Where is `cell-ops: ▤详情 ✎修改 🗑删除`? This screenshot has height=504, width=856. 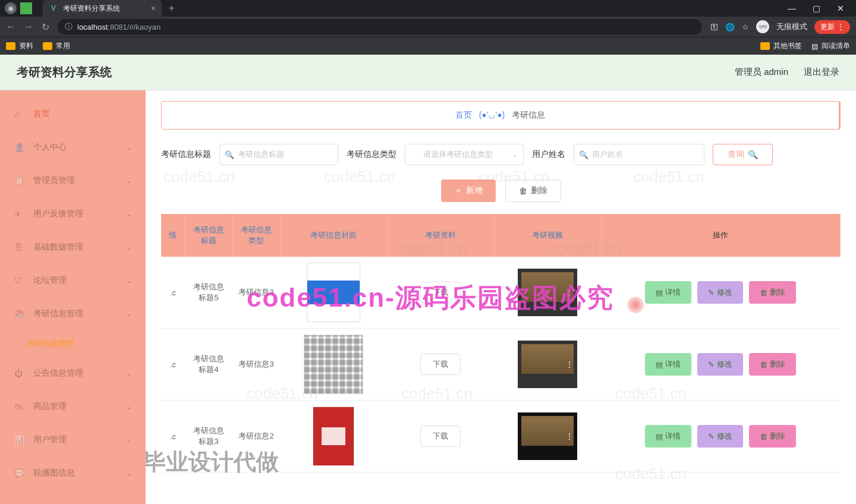 cell-ops: ▤详情 ✎修改 🗑删除 is located at coordinates (720, 292).